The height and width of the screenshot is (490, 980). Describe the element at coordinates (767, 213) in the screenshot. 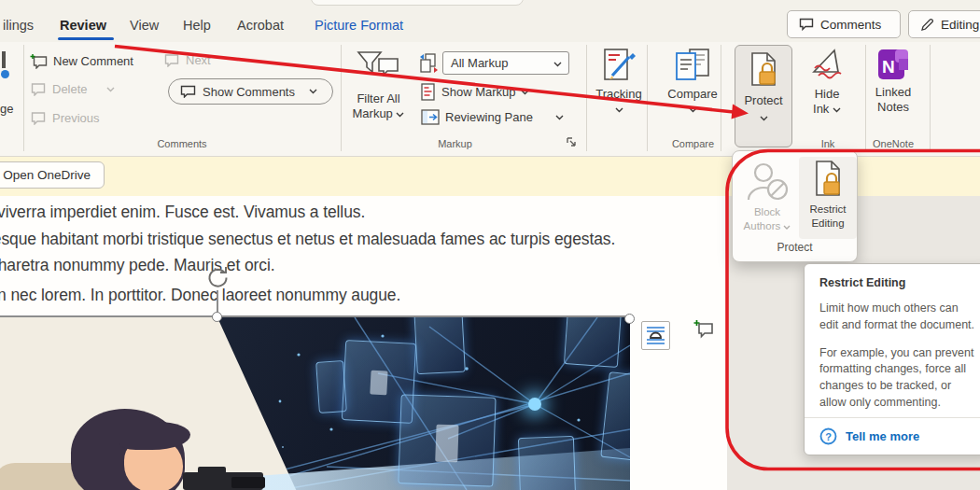

I see `block-authors-label-1: Block` at that location.